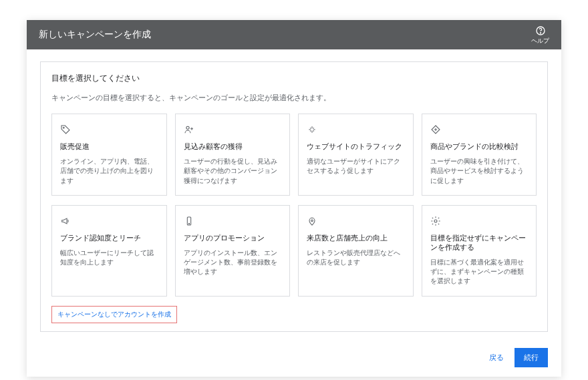  I want to click on card-desc: 目標に基づく最適化案を適用せずに、まずキャンペーンの種類を選択します, so click(480, 272).